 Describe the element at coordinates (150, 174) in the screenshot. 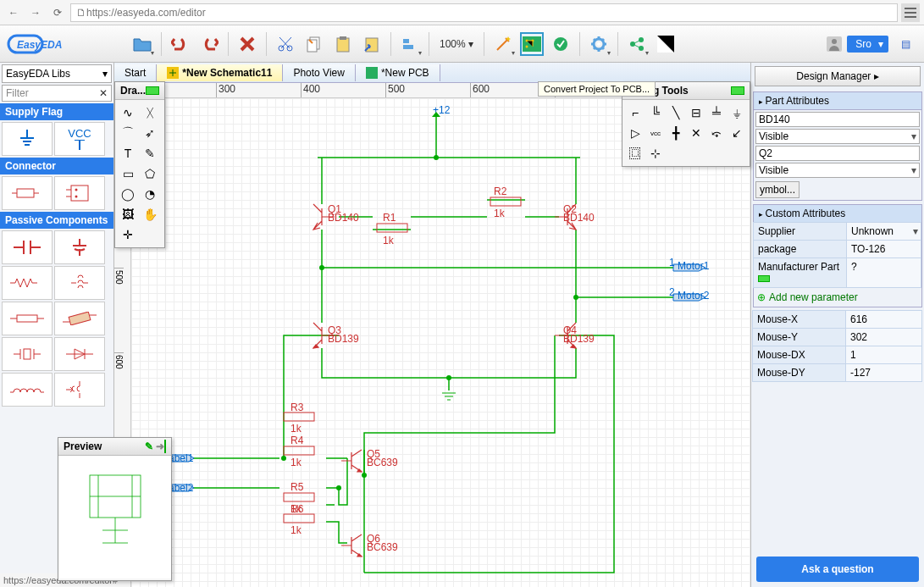

I see `tool-poly: ⬠` at that location.